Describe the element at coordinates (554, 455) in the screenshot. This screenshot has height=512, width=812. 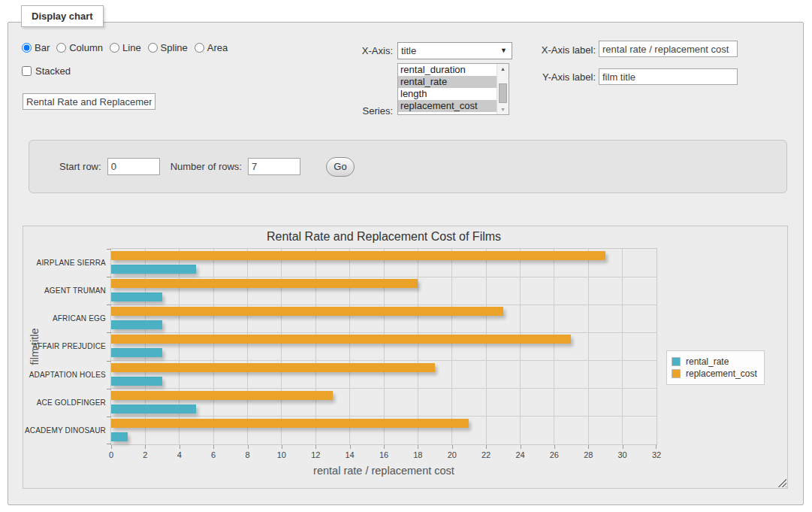
I see `x-tick-label: 26` at that location.